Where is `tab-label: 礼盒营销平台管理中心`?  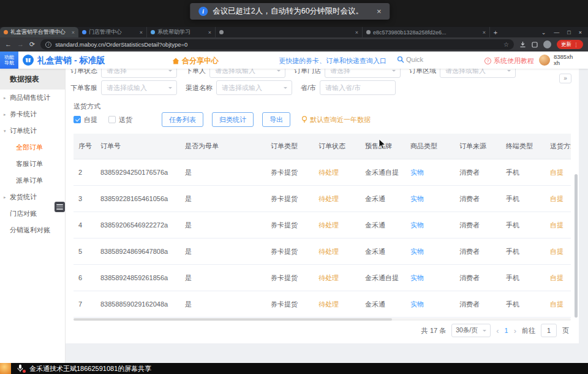 tab-label: 礼盒营销平台管理中心 is located at coordinates (40, 32).